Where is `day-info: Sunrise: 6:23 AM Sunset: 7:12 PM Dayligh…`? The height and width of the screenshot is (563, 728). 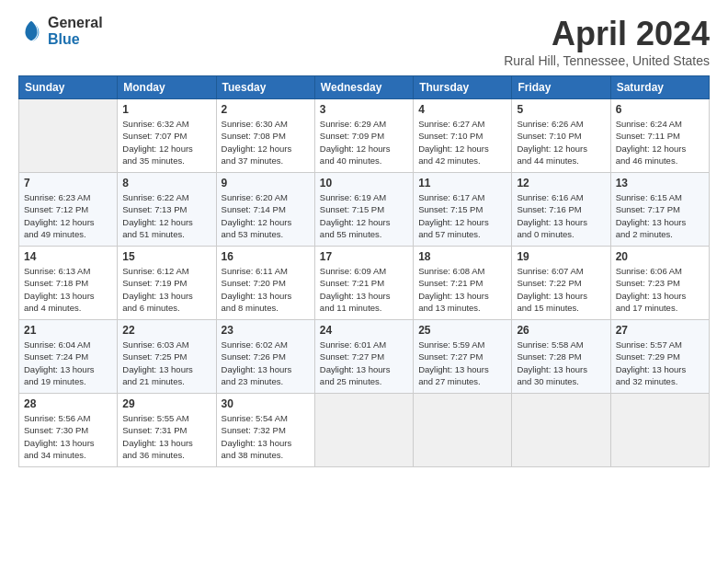
day-info: Sunrise: 6:23 AM Sunset: 7:12 PM Dayligh… is located at coordinates (68, 215).